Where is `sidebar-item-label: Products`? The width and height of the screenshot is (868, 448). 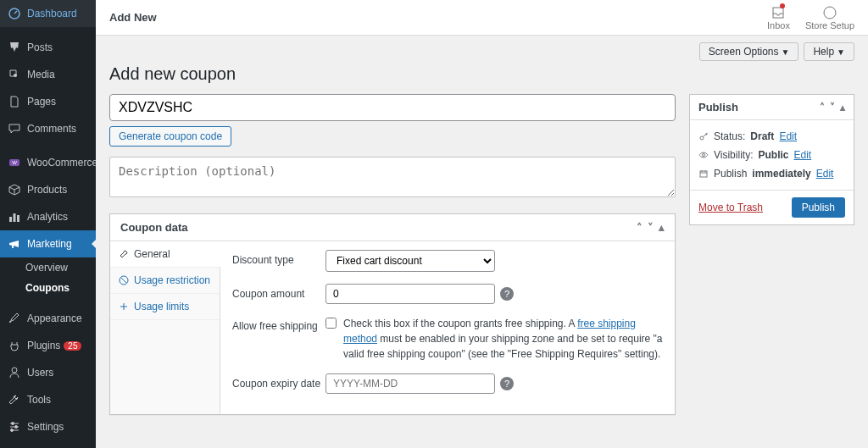
sidebar-item-label: Products is located at coordinates (47, 190).